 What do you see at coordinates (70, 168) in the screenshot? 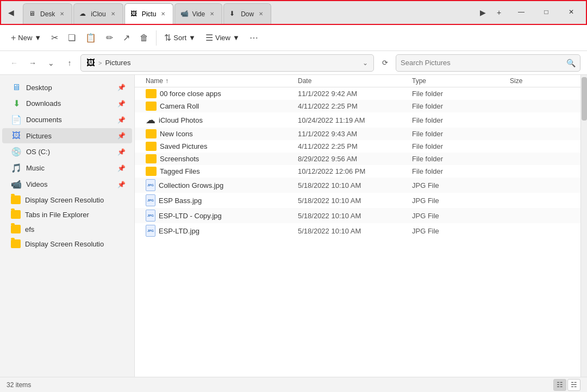
I see `sidebar-label-music: Music` at bounding box center [70, 168].